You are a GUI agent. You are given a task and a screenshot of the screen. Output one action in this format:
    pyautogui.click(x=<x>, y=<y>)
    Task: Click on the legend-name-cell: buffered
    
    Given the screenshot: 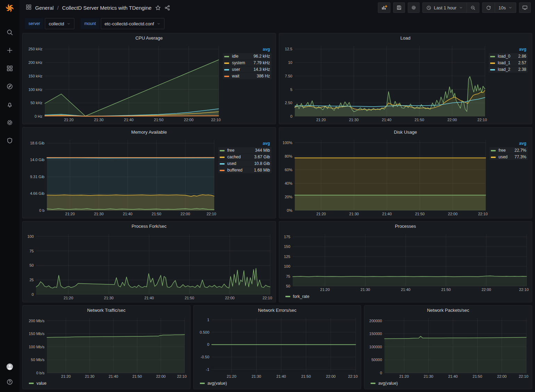 What is the action you would take?
    pyautogui.click(x=234, y=170)
    